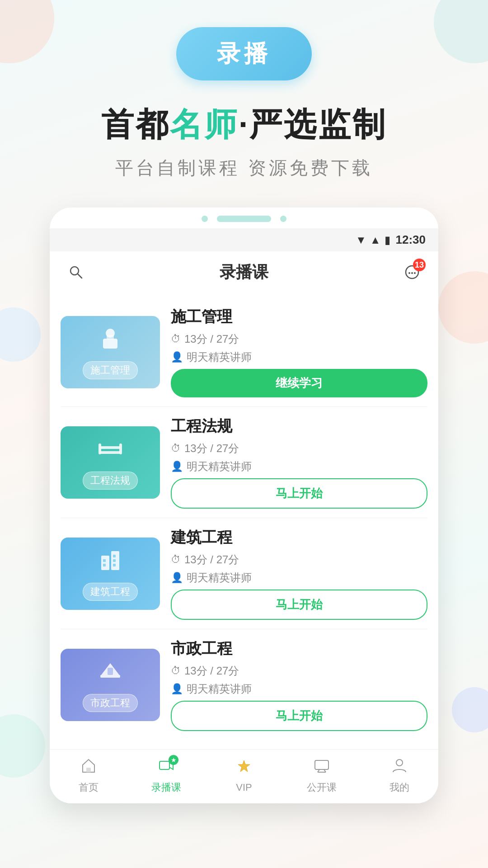 This screenshot has width=488, height=868. What do you see at coordinates (166, 768) in the screenshot?
I see `nav-record-icon-wrap` at bounding box center [166, 768].